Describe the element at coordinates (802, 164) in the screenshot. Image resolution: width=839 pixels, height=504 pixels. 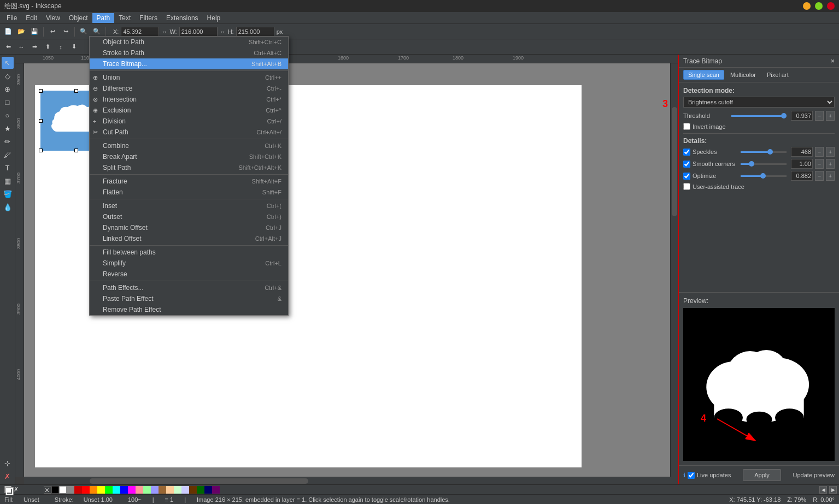
I see `smooth-corners-value` at that location.